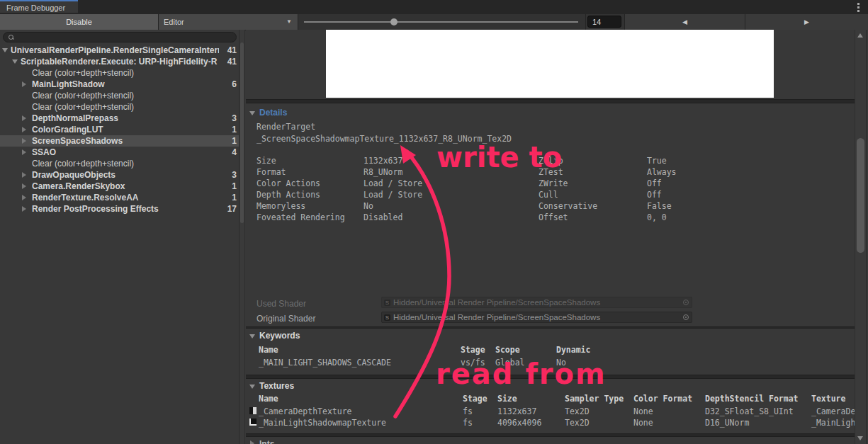 This screenshot has height=444, width=868. What do you see at coordinates (859, 7) in the screenshot?
I see `kebab-menu-icon` at bounding box center [859, 7].